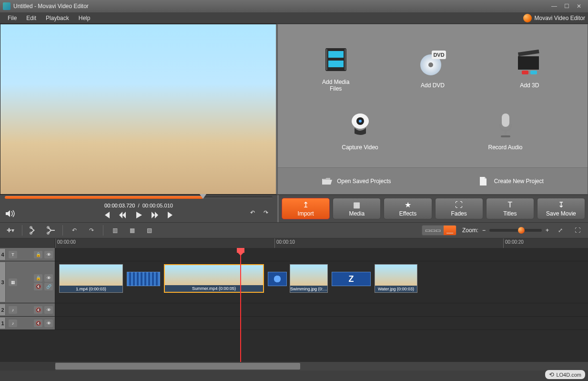 This screenshot has height=381, width=588. I want to click on play-button, so click(139, 215).